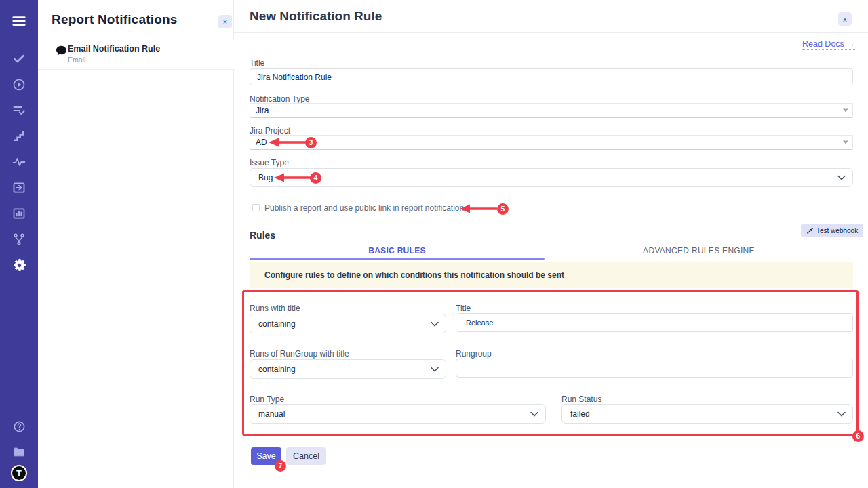 The width and height of the screenshot is (868, 488). What do you see at coordinates (316, 16) in the screenshot?
I see `page-title: New Notification Rule` at bounding box center [316, 16].